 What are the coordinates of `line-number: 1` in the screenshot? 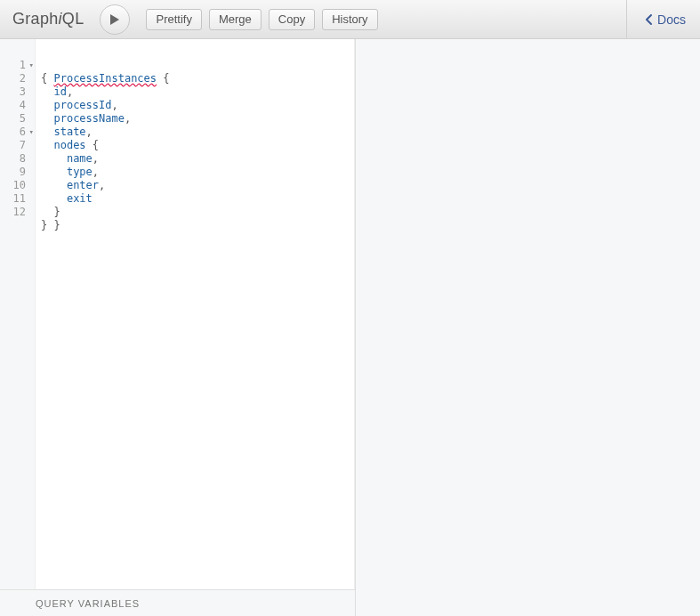 It's located at (18, 66).